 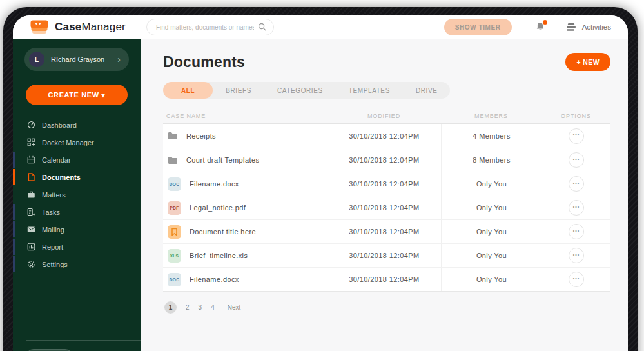 I want to click on tab-briefs: BRIEFS, so click(x=239, y=90).